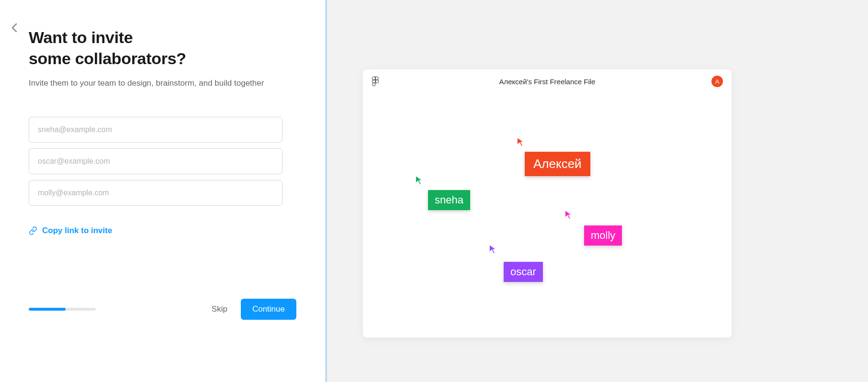  What do you see at coordinates (521, 143) in the screenshot?
I see `cursor-owner: Алексей` at bounding box center [521, 143].